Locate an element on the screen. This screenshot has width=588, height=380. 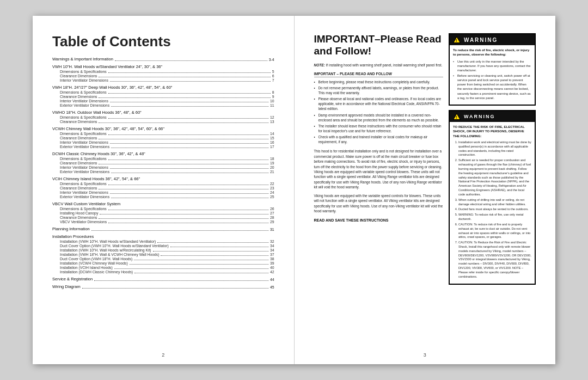
toc-section-header: VWHO 18"H. Outdoor Wall Hoods 36", 48", … is located at coordinates (163, 112).